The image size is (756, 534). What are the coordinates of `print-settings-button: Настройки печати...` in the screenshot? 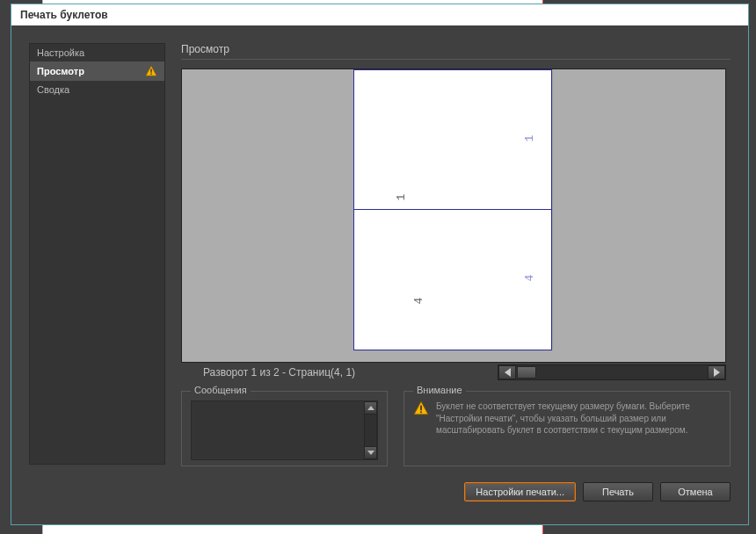 It's located at (520, 492).